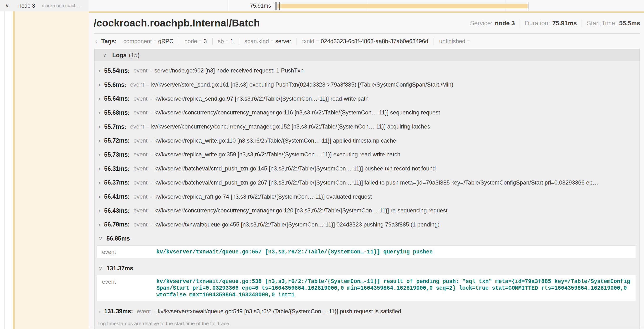  I want to click on log-entry-header: ∨ 131.37ms, so click(367, 268).